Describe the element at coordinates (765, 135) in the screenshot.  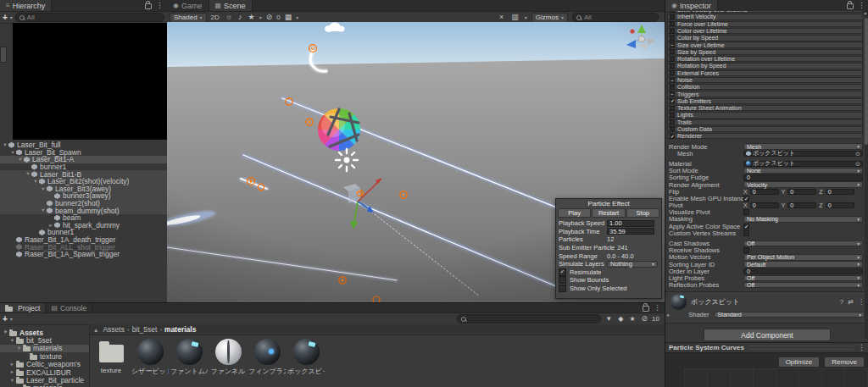
I see `module-renderer: ✓Renderer` at that location.